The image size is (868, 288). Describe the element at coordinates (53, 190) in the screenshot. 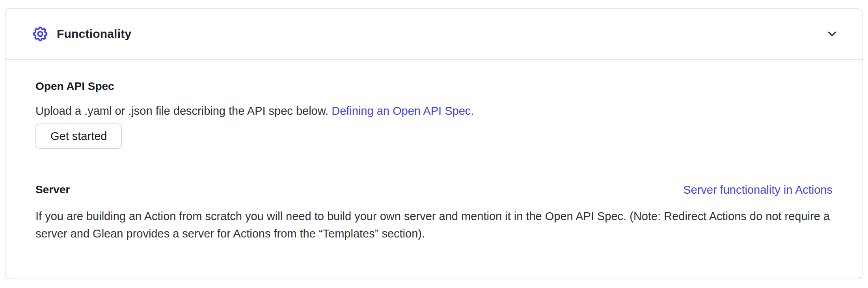

I see `server-heading: Server` at that location.